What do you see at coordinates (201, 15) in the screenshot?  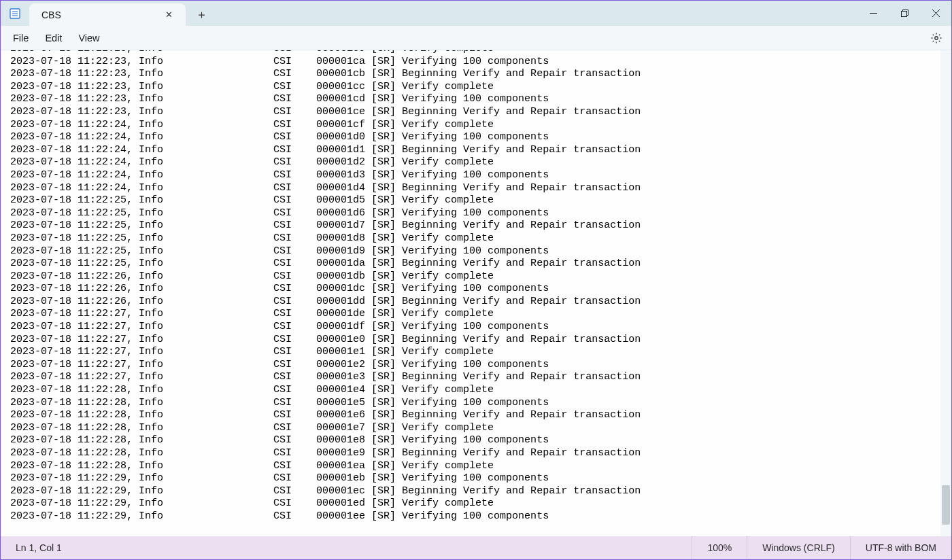 I see `new-tab-button: ＋` at bounding box center [201, 15].